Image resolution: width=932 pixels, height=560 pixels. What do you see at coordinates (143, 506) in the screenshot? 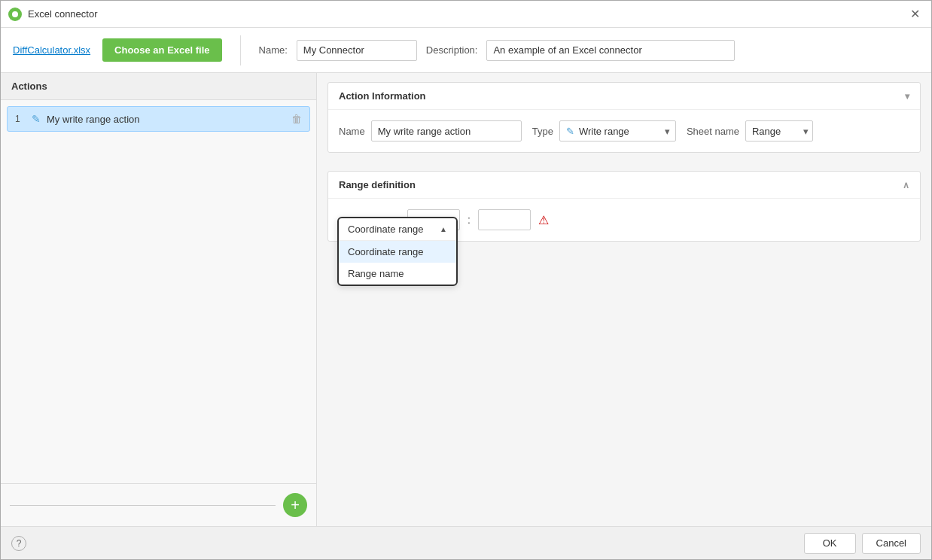
I see `add-separator` at bounding box center [143, 506].